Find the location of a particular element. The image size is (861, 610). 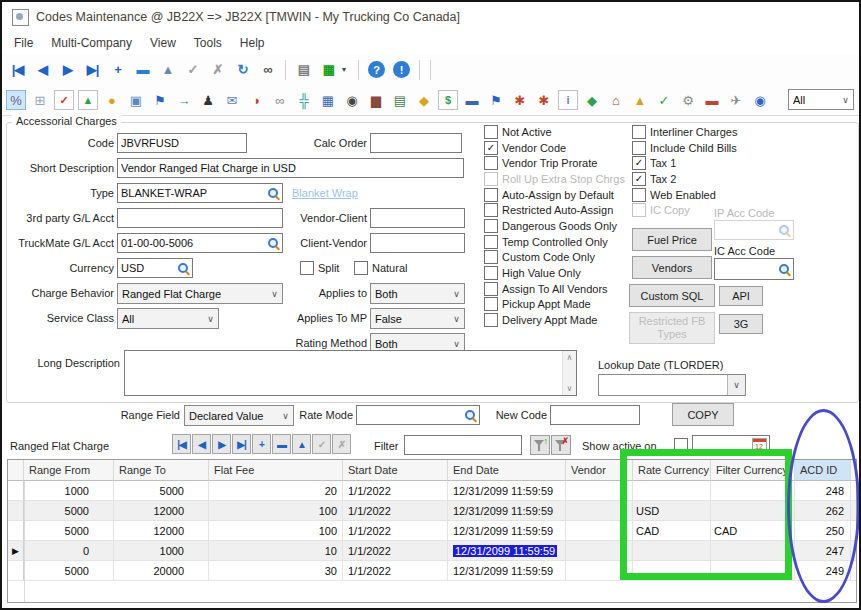

not-active-checkbox is located at coordinates (491, 132).